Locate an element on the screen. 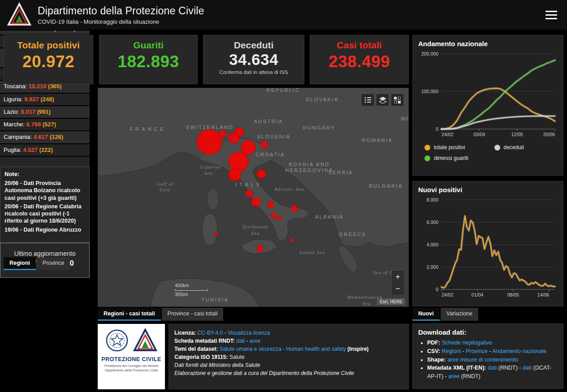  license-line: Temi del dataset: Salute umana e sicurez… is located at coordinates (289, 349).